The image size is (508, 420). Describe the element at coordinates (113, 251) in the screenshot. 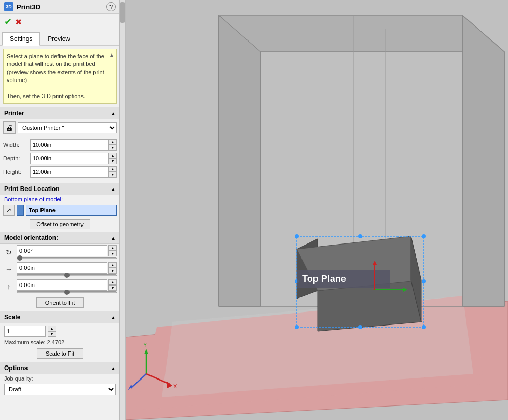

I see `angle-spinner: ▲ ▼` at that location.